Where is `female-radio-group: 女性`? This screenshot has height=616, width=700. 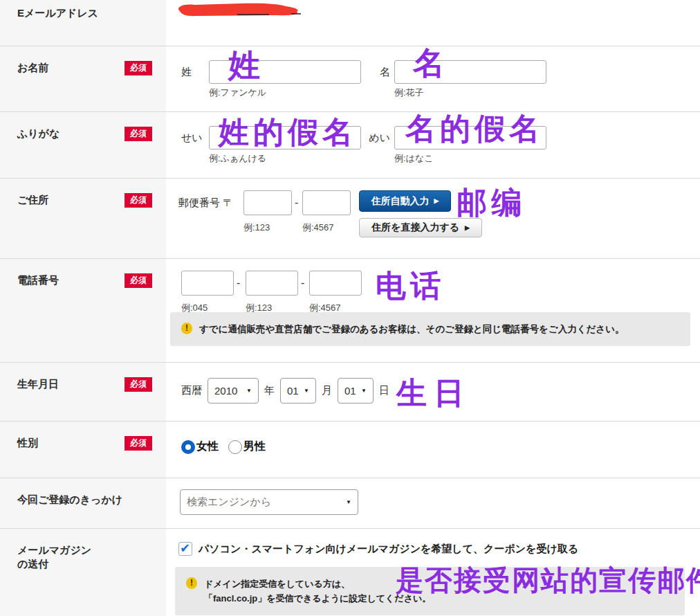
female-radio-group: 女性 is located at coordinates (200, 447).